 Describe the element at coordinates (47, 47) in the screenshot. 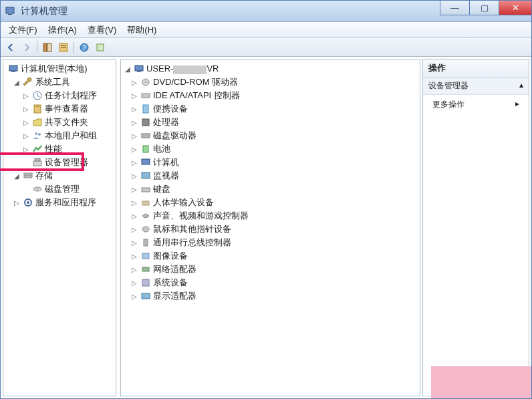

I see `show-hide-tree-button` at that location.